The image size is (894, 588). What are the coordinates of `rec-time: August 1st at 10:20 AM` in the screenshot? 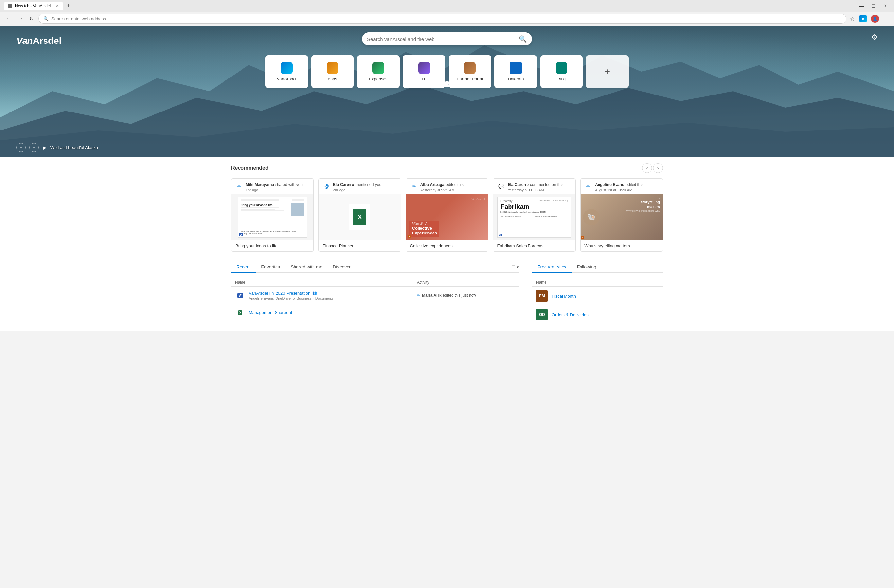 It's located at (614, 190).